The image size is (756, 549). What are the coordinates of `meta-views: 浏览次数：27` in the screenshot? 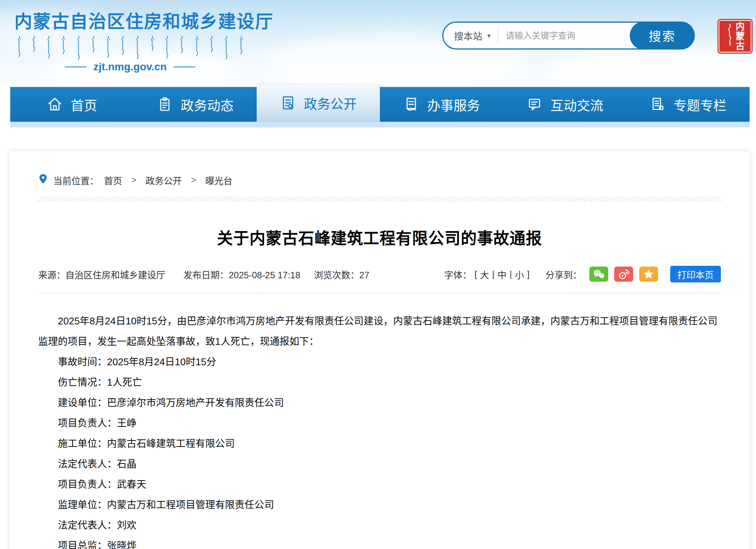 It's located at (342, 274).